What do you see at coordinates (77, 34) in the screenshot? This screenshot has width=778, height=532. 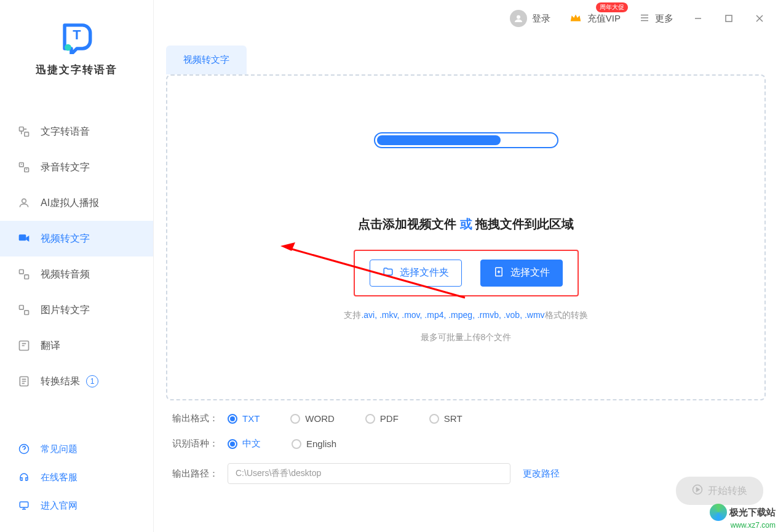 I see `svg-text: T` at bounding box center [77, 34].